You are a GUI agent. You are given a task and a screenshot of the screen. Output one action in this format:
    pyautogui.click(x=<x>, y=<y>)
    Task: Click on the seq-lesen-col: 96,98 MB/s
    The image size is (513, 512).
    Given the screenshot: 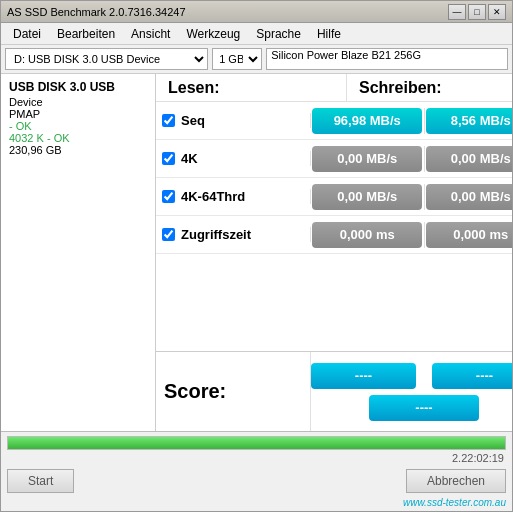 What is the action you would take?
    pyautogui.click(x=368, y=121)
    